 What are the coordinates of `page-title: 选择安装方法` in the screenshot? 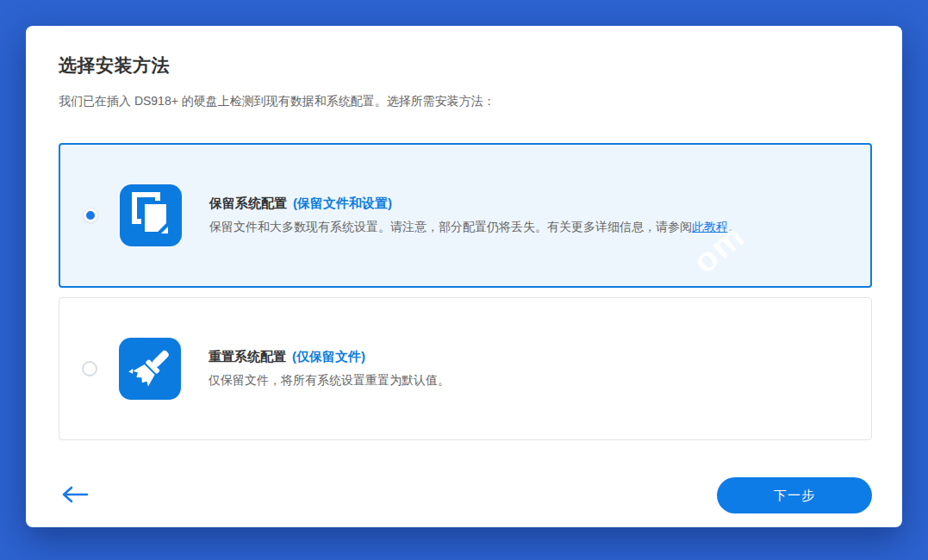 It's located at (465, 65).